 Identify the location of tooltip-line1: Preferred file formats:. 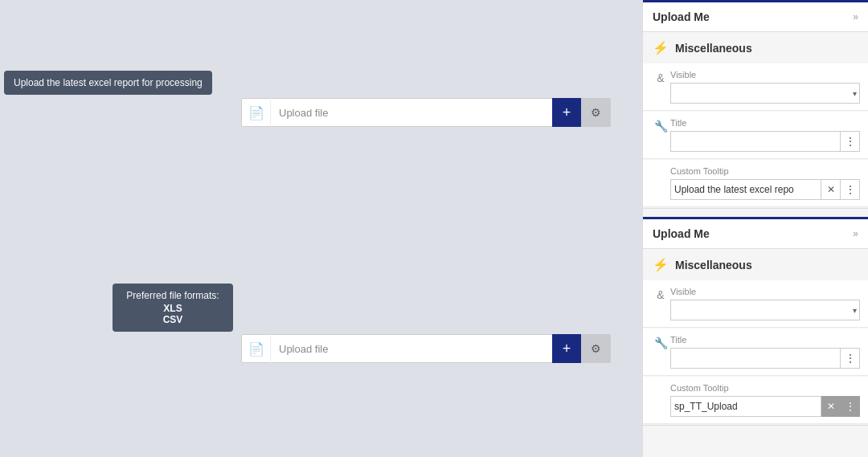
(173, 296).